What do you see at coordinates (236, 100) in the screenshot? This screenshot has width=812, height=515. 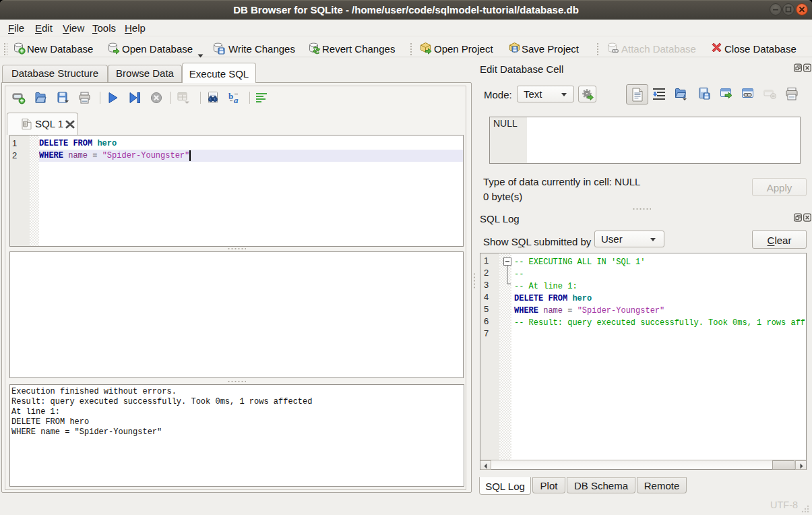 I see `svg-text: a` at bounding box center [236, 100].